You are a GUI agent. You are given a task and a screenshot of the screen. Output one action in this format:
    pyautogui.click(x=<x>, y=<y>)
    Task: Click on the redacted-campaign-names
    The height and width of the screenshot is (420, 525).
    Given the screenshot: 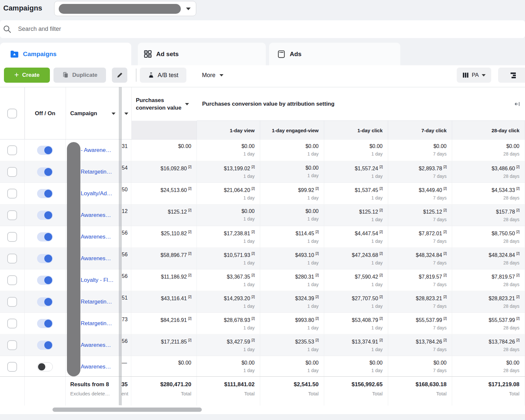 What is the action you would take?
    pyautogui.click(x=74, y=259)
    